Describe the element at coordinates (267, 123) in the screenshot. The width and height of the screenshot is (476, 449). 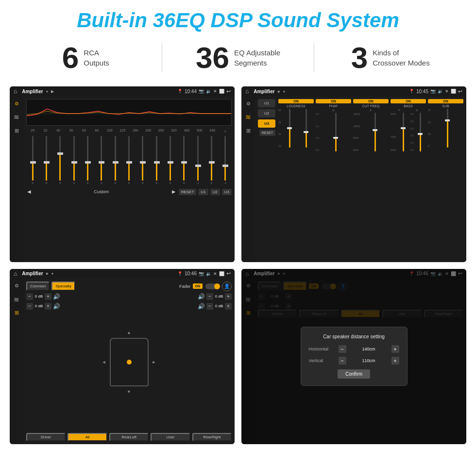
I see `amp-preset-u3: U3` at that location.